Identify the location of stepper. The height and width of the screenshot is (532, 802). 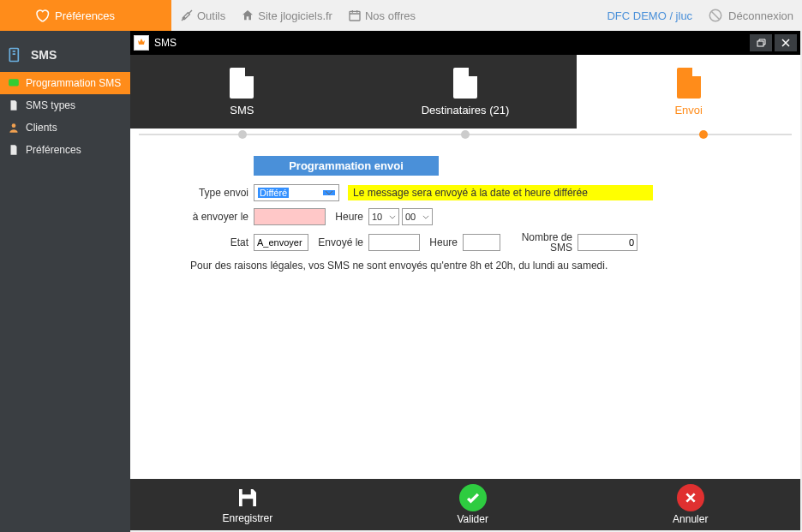
(465, 137).